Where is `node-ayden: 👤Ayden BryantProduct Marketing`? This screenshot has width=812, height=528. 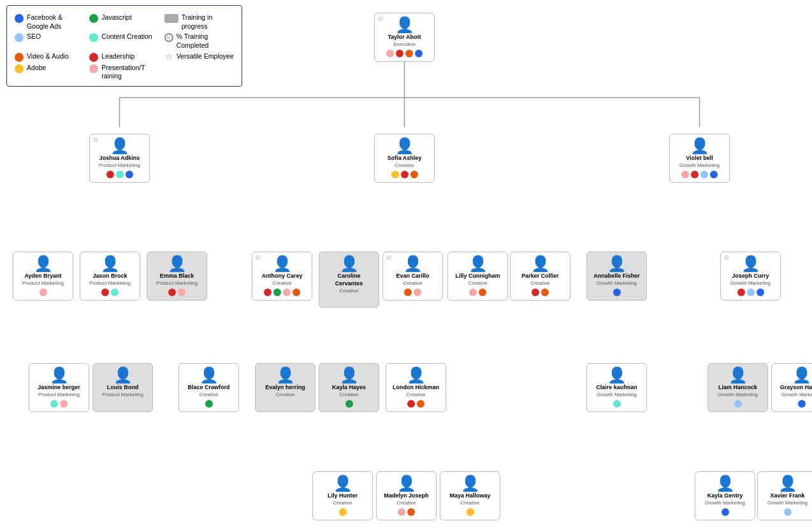 node-ayden: 👤Ayden BryantProduct Marketing is located at coordinates (43, 276).